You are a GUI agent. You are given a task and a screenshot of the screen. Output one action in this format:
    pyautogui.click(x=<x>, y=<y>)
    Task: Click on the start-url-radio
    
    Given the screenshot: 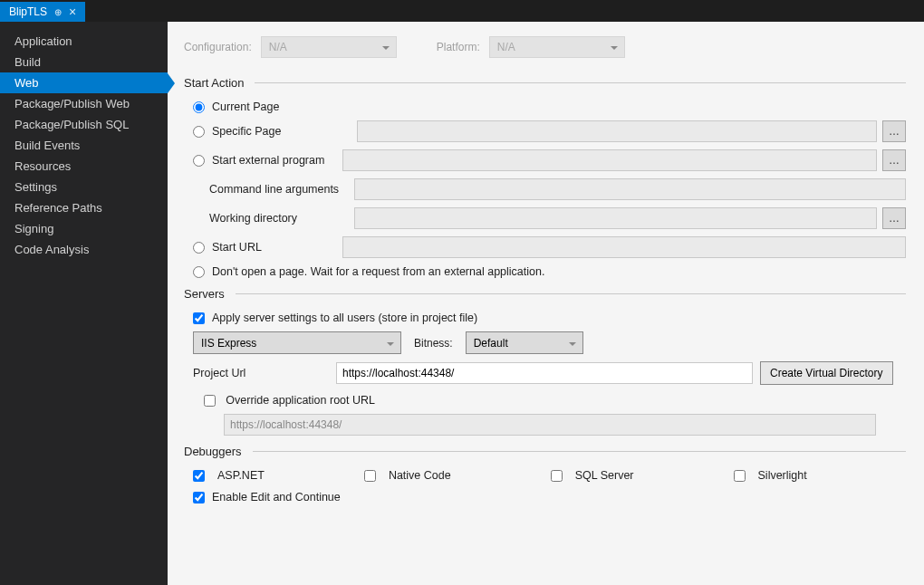 What is the action you would take?
    pyautogui.click(x=199, y=248)
    